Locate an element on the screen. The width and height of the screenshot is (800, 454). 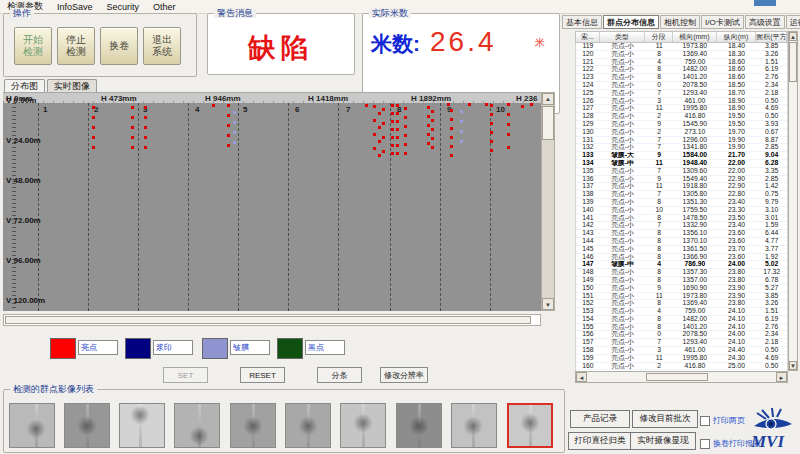
chart-vscroll-thumb is located at coordinates (548, 123).